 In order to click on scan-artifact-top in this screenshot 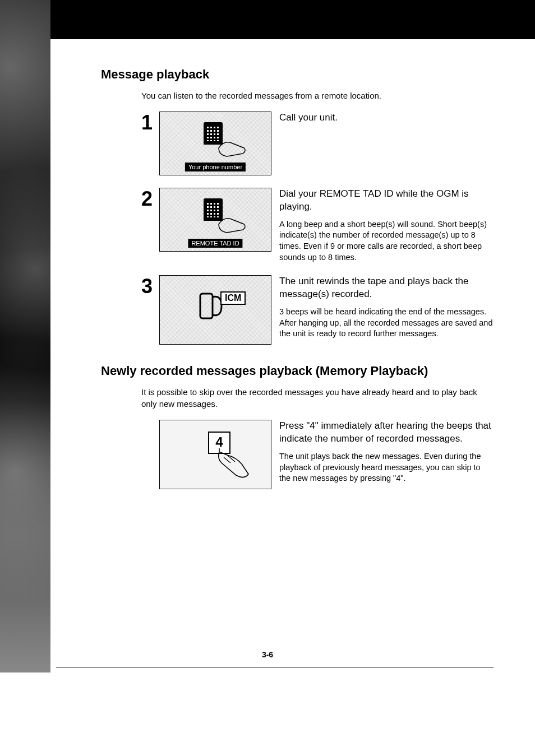, I will do `click(268, 20)`.